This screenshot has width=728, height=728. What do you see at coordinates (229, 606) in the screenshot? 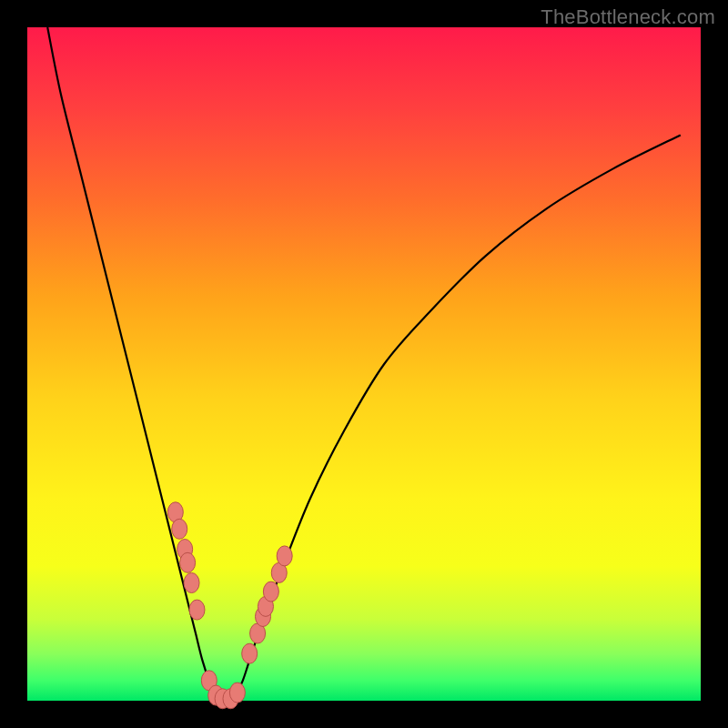
I see `marker-group` at bounding box center [229, 606].